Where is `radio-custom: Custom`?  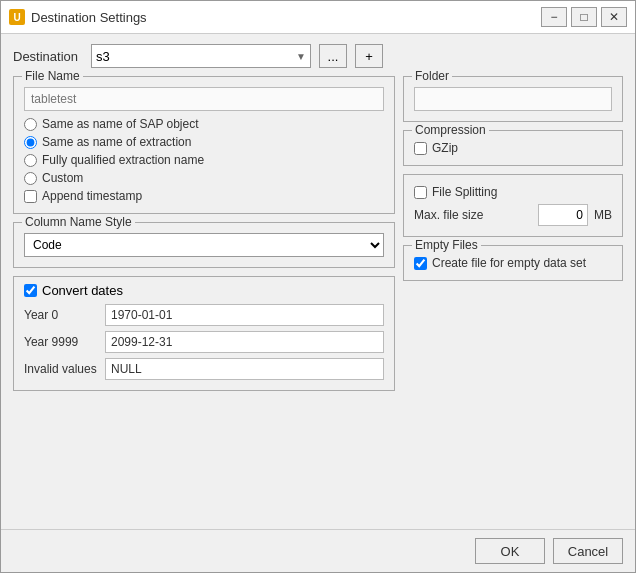
radio-custom: Custom is located at coordinates (204, 178).